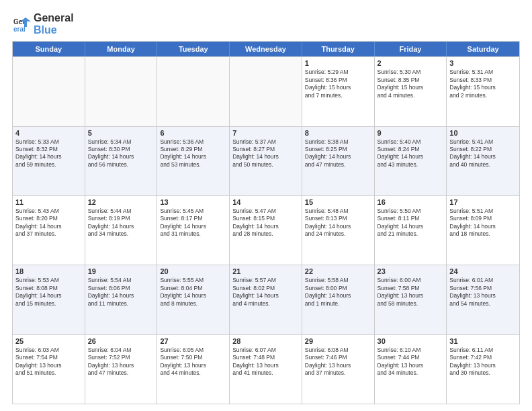  I want to click on day-cell-8: 8Sunrise: 5:38 AM Sunset: 8:25 PM Daylig…, so click(339, 161).